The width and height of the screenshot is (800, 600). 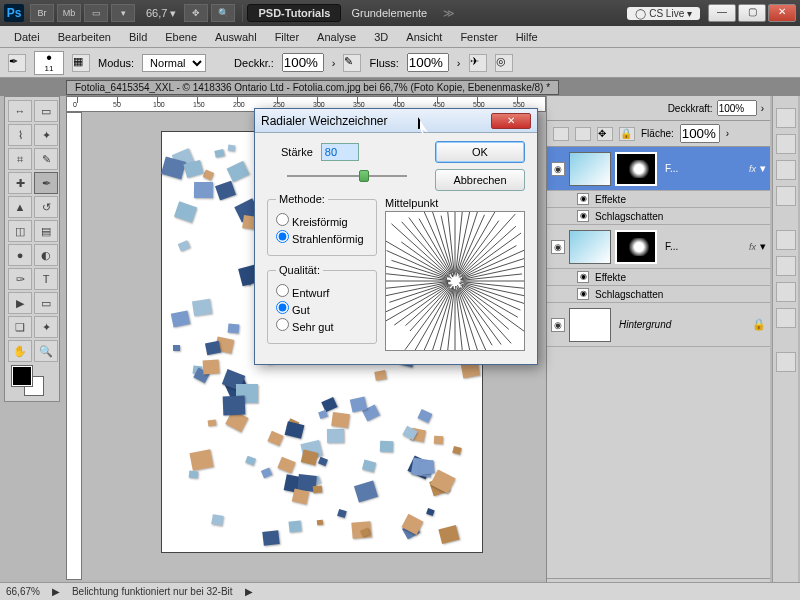 What do you see at coordinates (511, 121) in the screenshot?
I see `dialog-close-button: ✕` at bounding box center [511, 121].